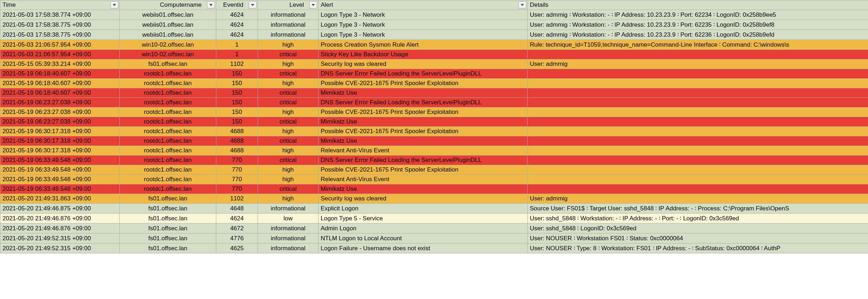 This screenshot has height=299, width=868. What do you see at coordinates (423, 151) in the screenshot?
I see `cell-alert: Relevant Anti-Virus Event` at bounding box center [423, 151].